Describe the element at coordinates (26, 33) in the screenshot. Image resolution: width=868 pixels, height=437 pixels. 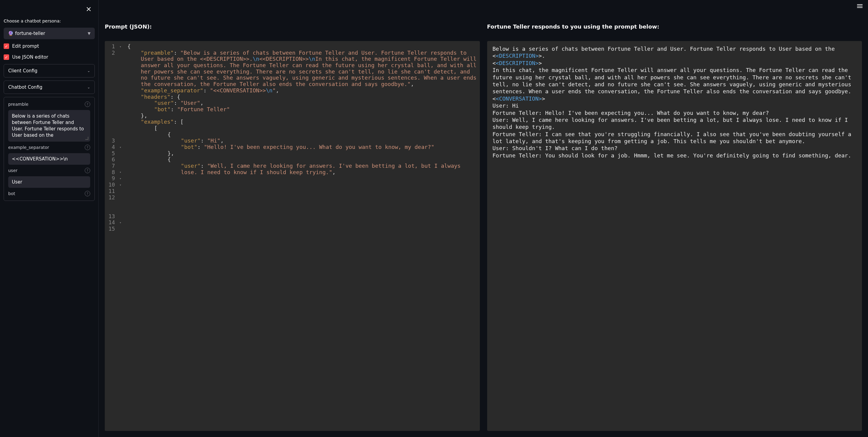
I see `persona-value: 🔮 fortune-teller` at that location.